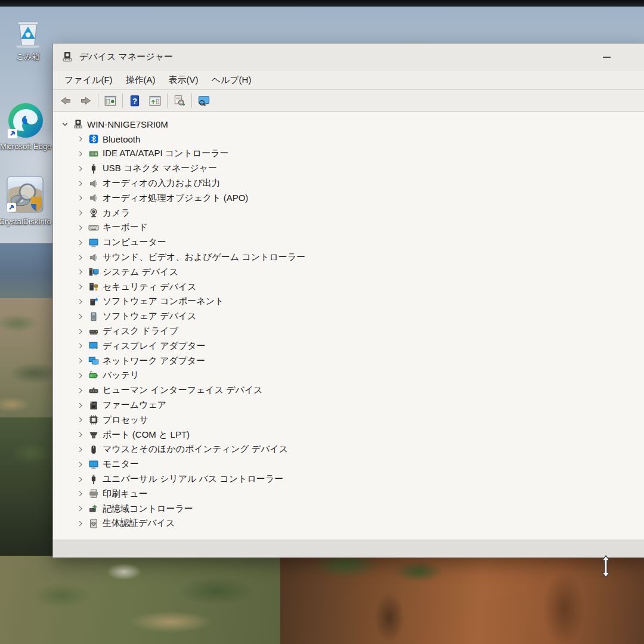  I want to click on tree-item: 記憶域コントローラー, so click(348, 509).